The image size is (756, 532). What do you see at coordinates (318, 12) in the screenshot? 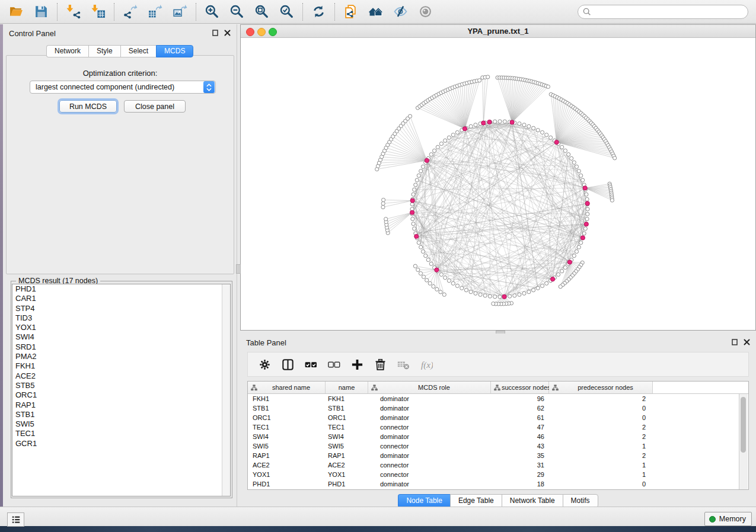
I see `refresh-button` at bounding box center [318, 12].